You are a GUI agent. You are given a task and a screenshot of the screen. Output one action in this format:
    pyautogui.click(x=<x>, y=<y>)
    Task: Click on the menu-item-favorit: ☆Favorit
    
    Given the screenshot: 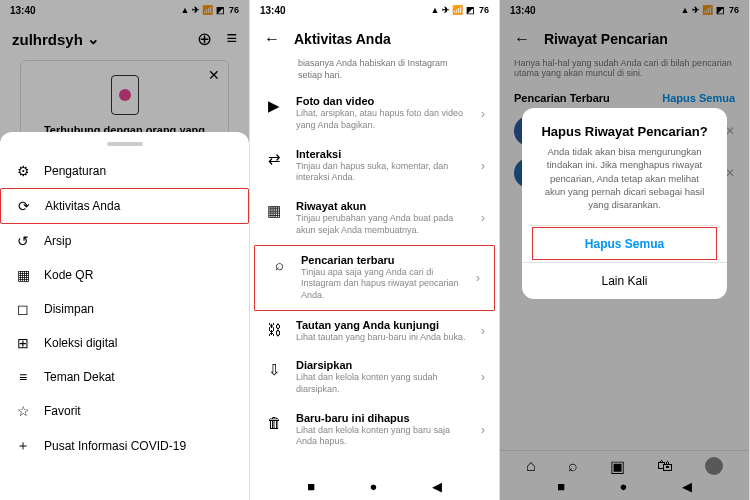 What is the action you would take?
    pyautogui.click(x=124, y=411)
    